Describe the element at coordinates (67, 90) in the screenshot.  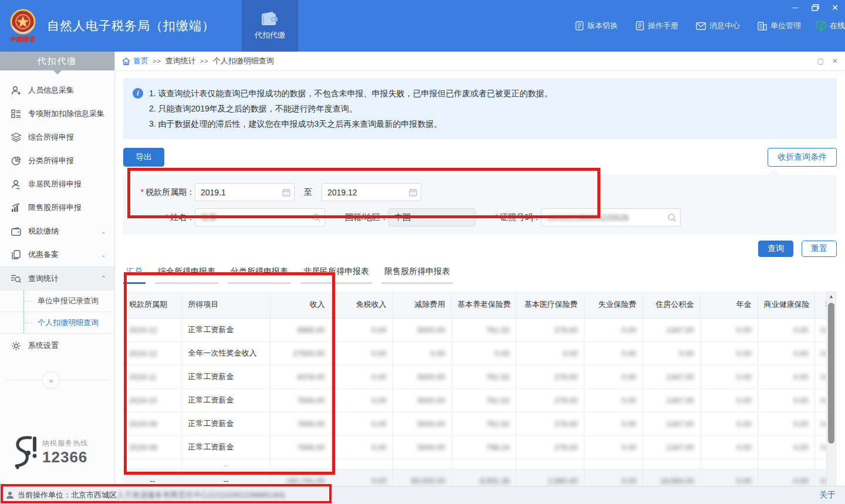
I see `sidebar-item-label: 人员信息采集` at that location.